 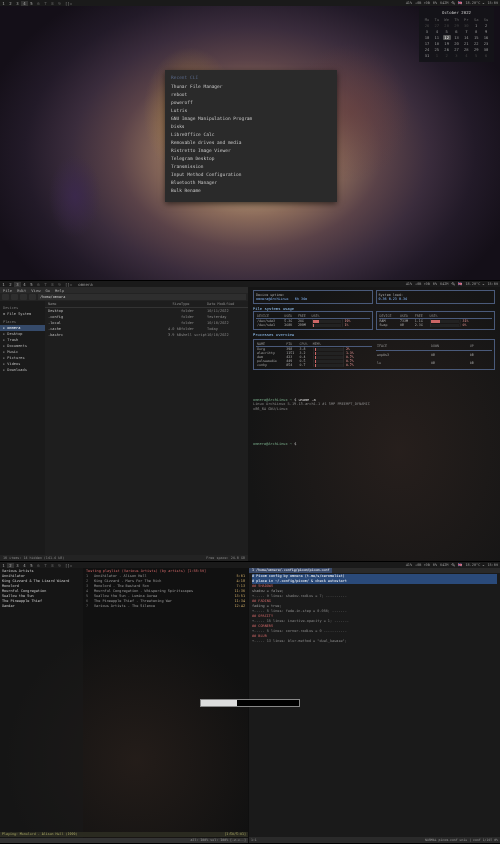 What do you see at coordinates (32, 297) in the screenshot?
I see `home-button` at bounding box center [32, 297].